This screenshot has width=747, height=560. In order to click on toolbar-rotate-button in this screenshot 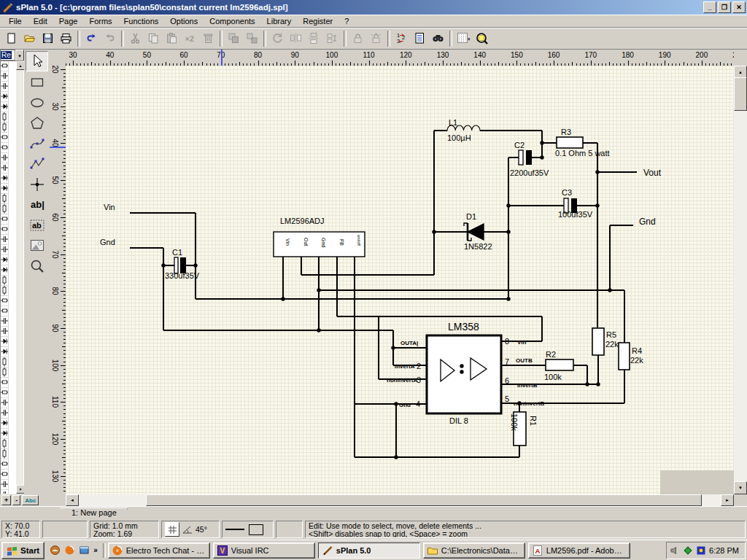, I will do `click(277, 39)`.